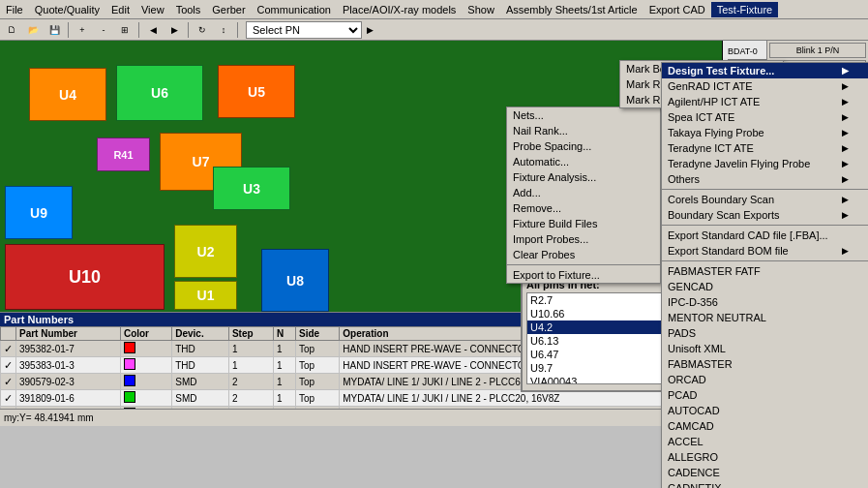 The height and width of the screenshot is (488, 868). I want to click on select-pn-container: Select PN ▶, so click(312, 30).